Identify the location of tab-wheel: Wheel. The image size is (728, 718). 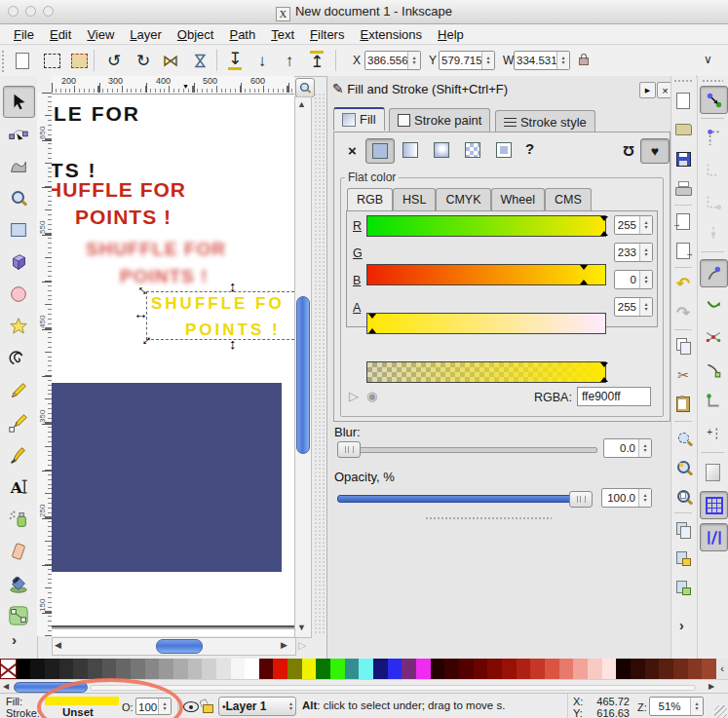
(518, 199).